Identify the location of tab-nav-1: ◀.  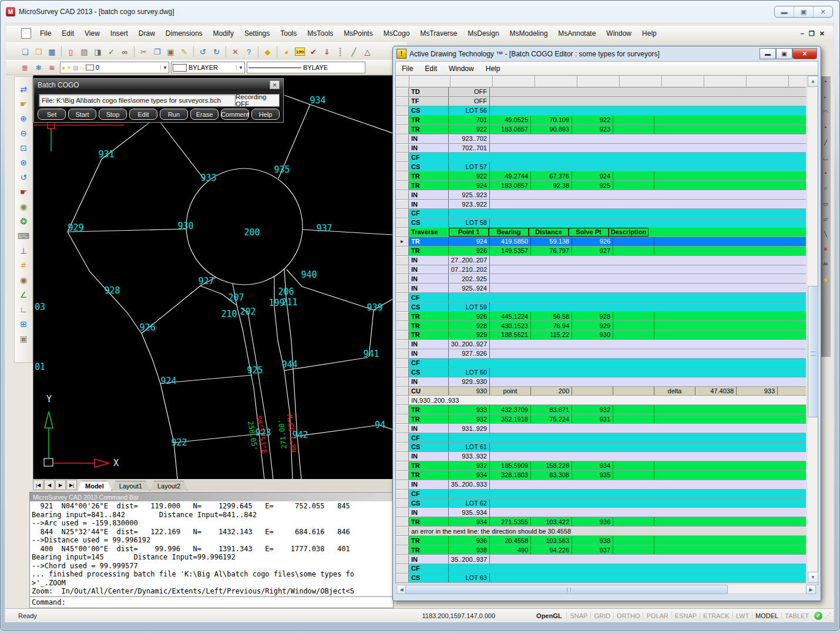
(49, 485).